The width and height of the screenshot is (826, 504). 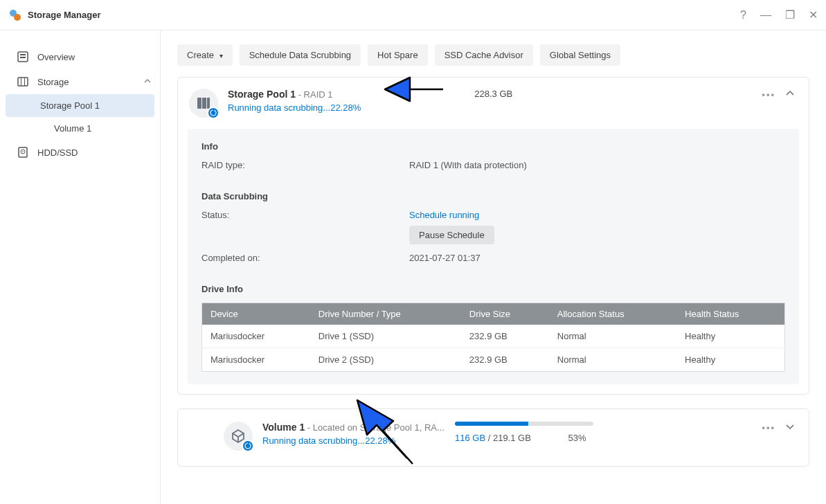 What do you see at coordinates (813, 15) in the screenshot?
I see `close-icon: ✕` at bounding box center [813, 15].